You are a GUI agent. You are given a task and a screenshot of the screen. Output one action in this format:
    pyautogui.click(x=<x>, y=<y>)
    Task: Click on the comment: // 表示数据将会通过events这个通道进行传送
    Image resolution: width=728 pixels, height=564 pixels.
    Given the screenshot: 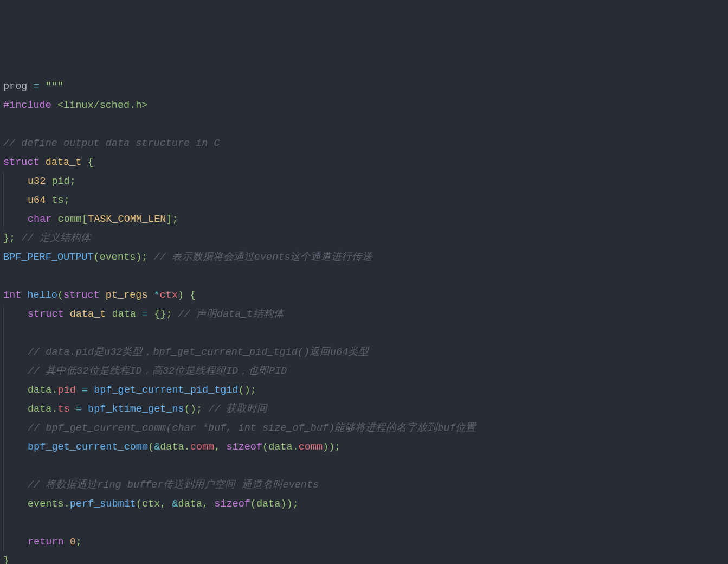 What is the action you would take?
    pyautogui.click(x=263, y=257)
    